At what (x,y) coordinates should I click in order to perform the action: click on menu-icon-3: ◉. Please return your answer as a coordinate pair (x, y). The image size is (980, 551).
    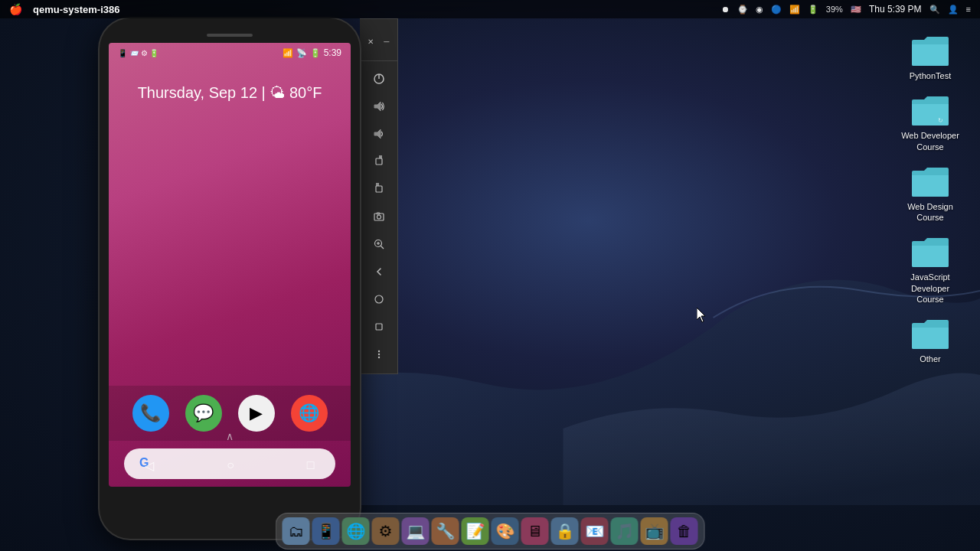
    Looking at the image, I should click on (760, 9).